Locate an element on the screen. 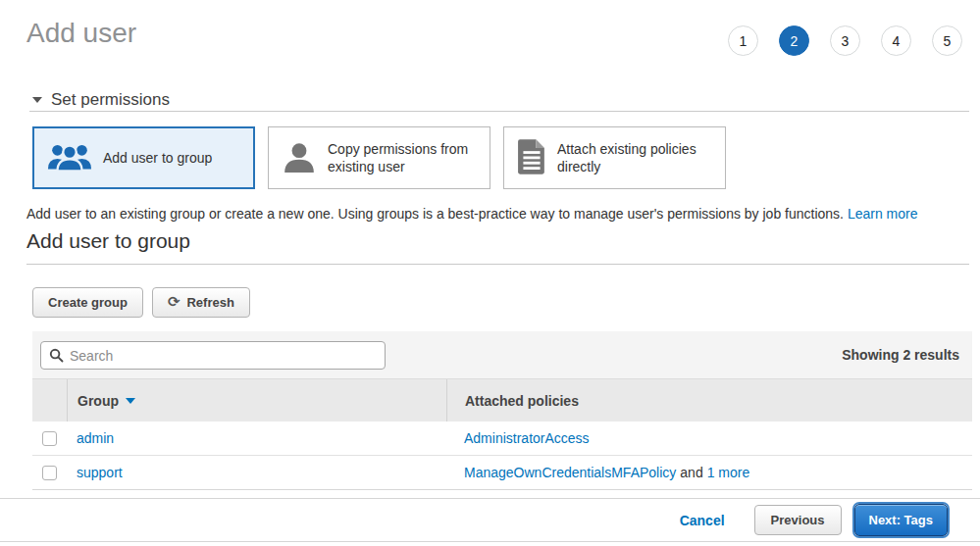  subsection-divider is located at coordinates (498, 265).